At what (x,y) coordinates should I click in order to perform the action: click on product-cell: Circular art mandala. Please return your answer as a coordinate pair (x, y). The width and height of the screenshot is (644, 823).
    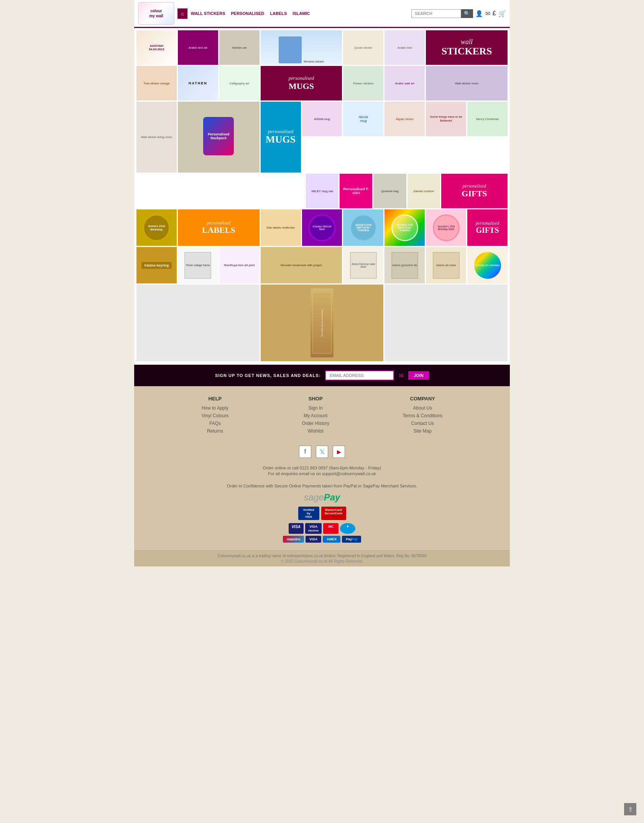
    Looking at the image, I should click on (488, 265).